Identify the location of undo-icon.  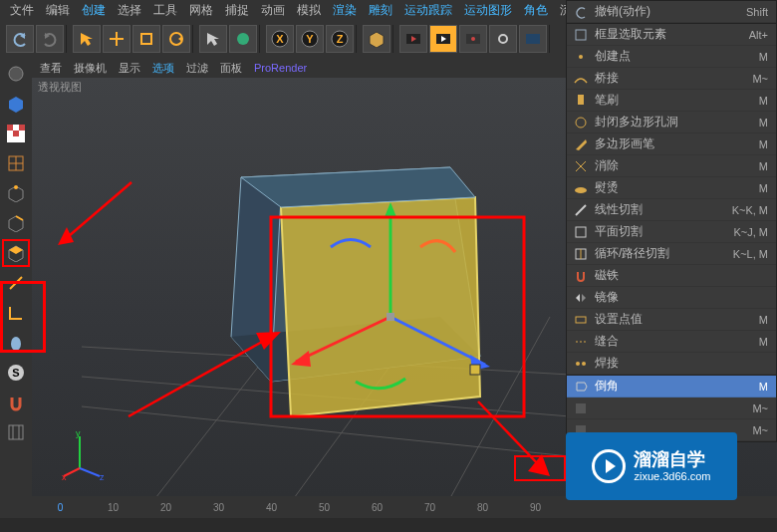
(20, 39).